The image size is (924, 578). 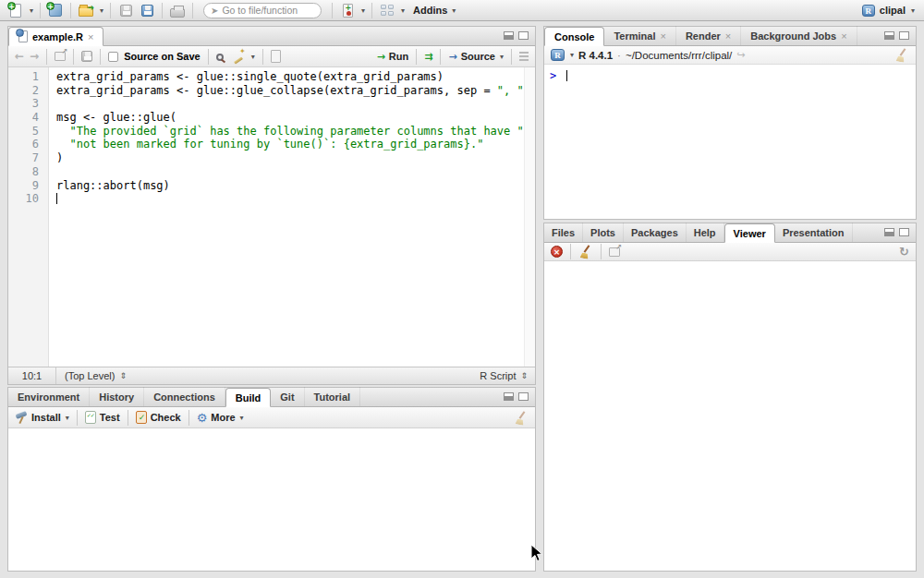 I want to click on forward-icon: →, so click(x=34, y=56).